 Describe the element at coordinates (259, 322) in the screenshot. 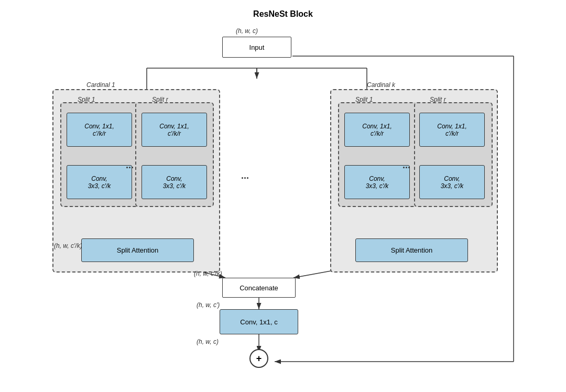

I see `conv-final-box: Conv, 1x1, c` at that location.